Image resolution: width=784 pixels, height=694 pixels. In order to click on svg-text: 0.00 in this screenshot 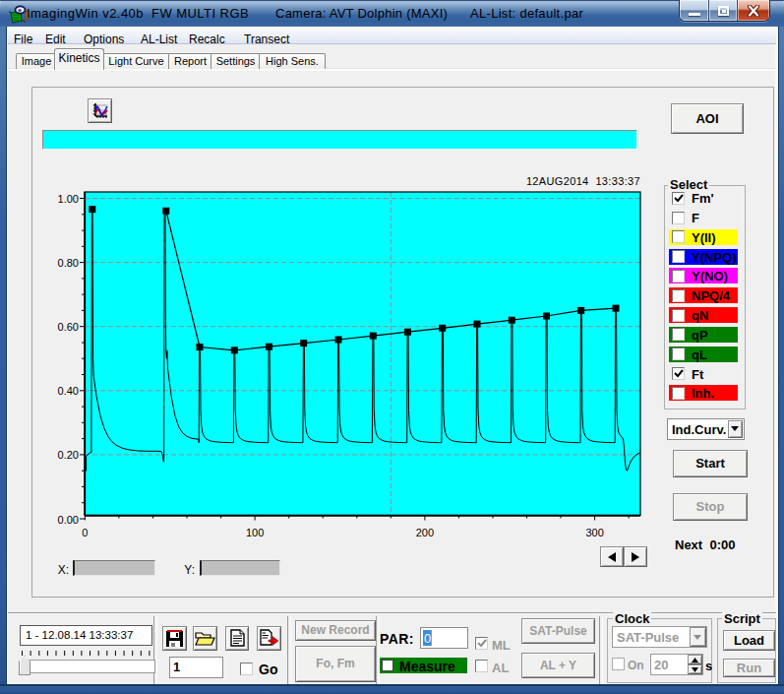, I will do `click(69, 520)`.